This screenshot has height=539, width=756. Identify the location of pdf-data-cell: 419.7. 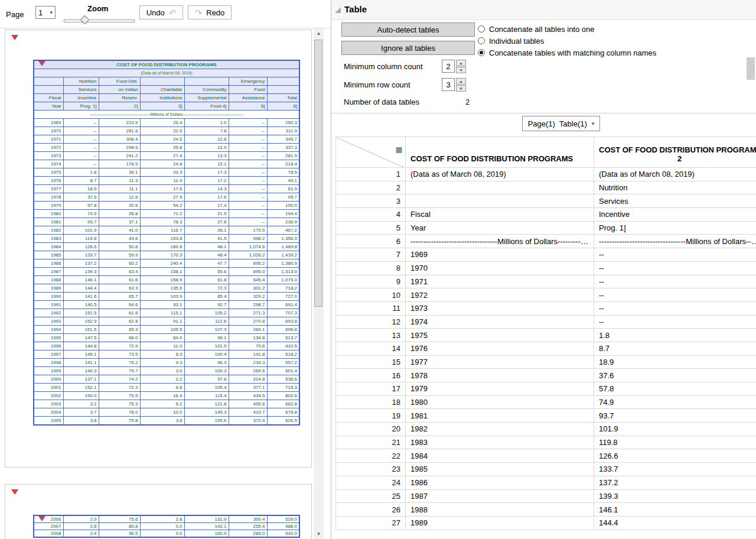
(248, 413).